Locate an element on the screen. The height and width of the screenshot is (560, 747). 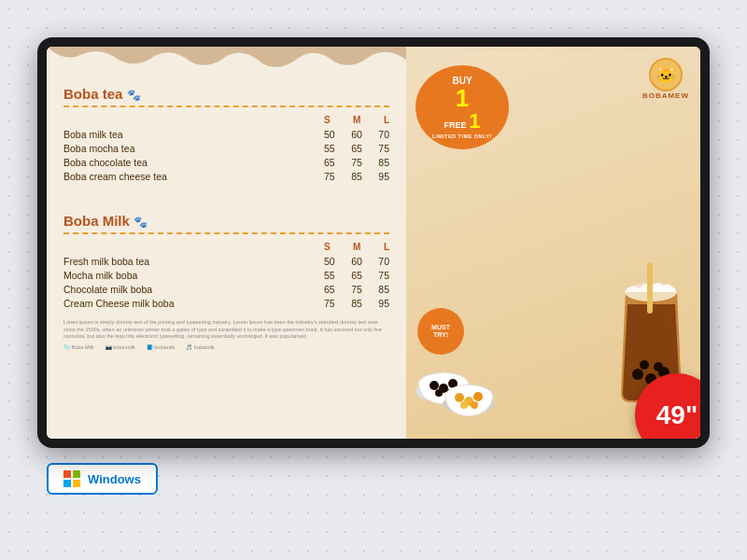
menu-item: Boba chocolate tea 657585 is located at coordinates (226, 162).